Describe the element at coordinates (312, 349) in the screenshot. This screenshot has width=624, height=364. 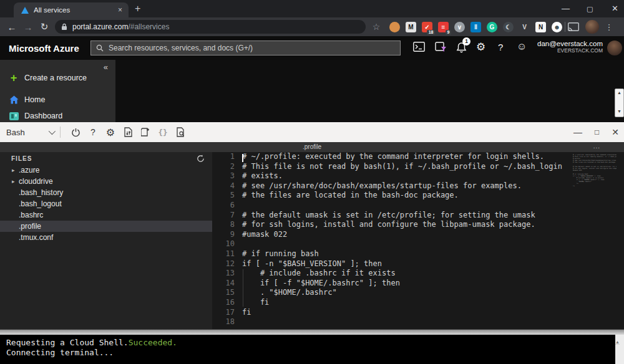
I see `terminal: Requesting a Cloud Shell.Succeeded. Conn…` at that location.